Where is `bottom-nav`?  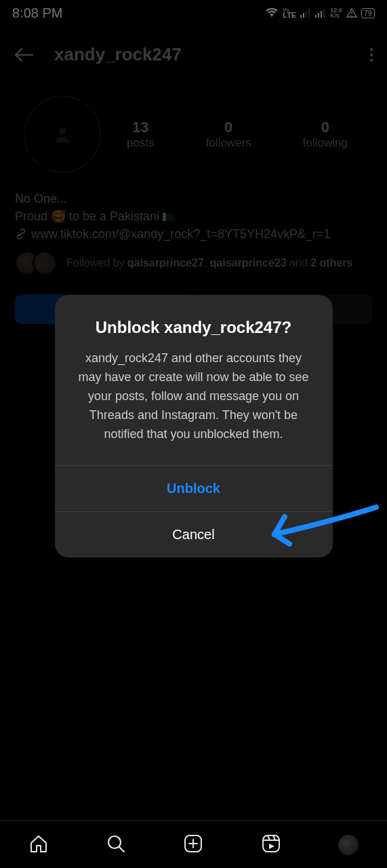
bottom-nav is located at coordinates (194, 844).